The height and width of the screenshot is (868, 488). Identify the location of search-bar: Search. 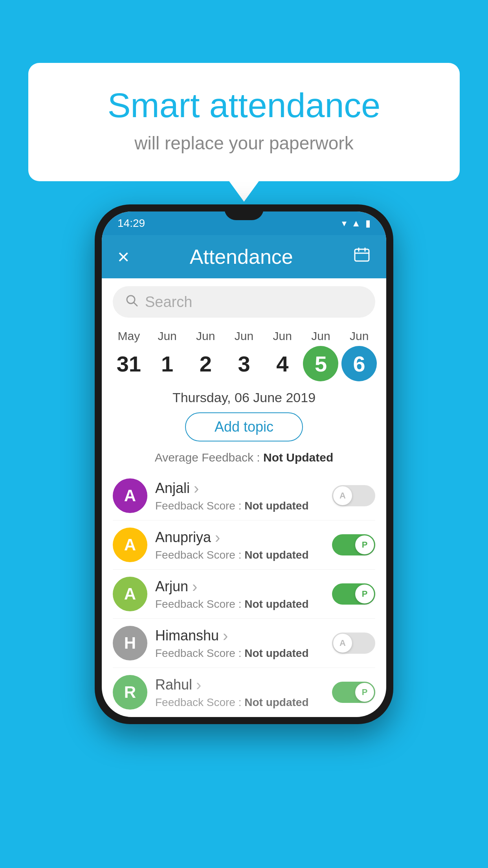
(244, 302).